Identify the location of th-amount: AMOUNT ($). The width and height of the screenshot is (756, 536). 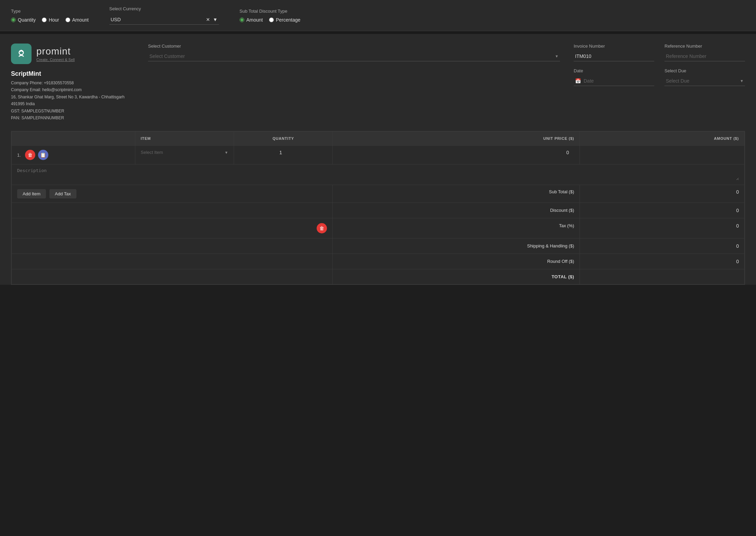
(662, 138).